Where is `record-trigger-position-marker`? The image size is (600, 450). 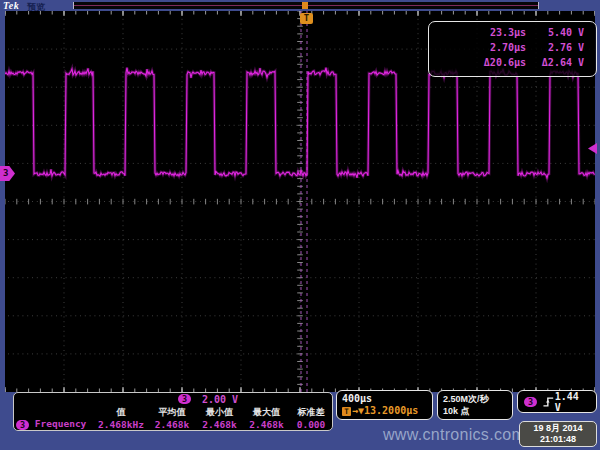 record-trigger-position-marker is located at coordinates (305, 6).